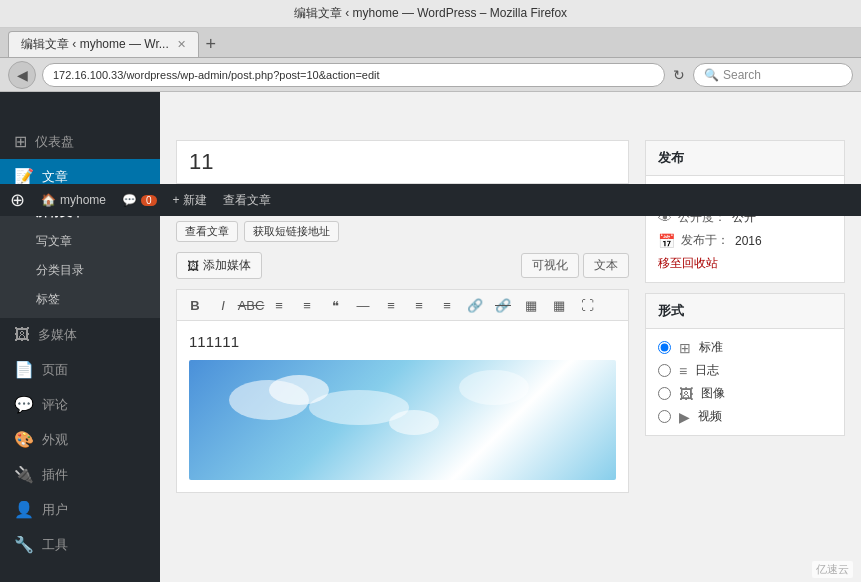 This screenshot has width=861, height=582. Describe the element at coordinates (247, 200) in the screenshot. I see `admin-bar-view: 查看文章` at that location.